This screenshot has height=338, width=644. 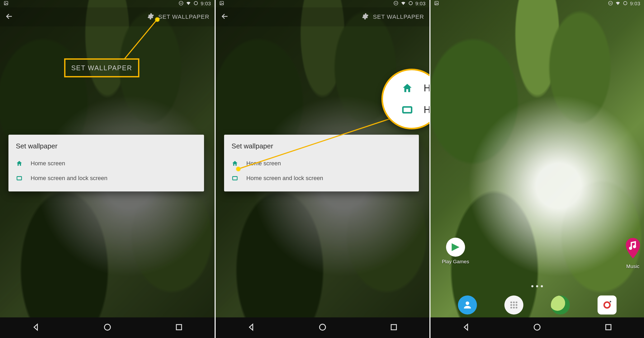 I want to click on app-music: Music, so click(x=633, y=253).